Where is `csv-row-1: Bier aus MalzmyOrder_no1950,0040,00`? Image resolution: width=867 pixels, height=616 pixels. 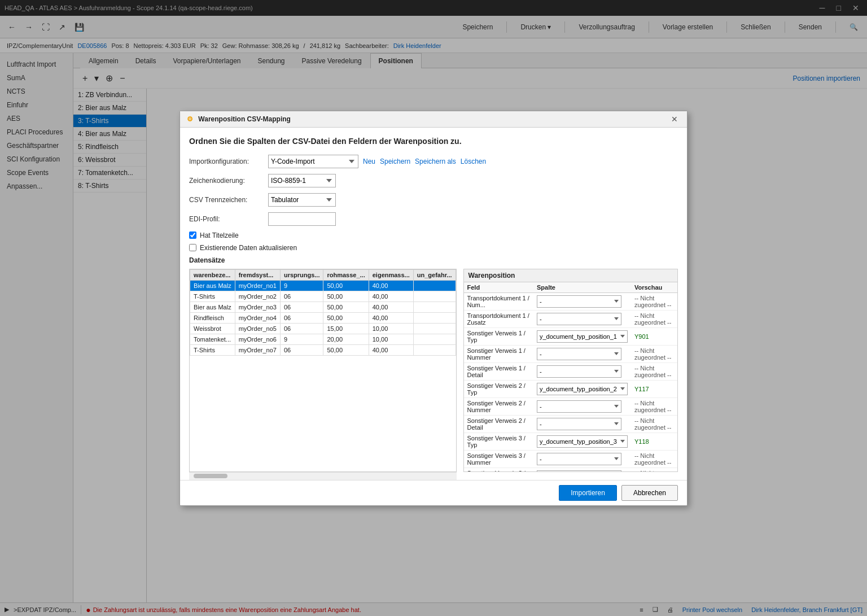
csv-row-1: Bier aus MalzmyOrder_no1950,0040,00 is located at coordinates (323, 286).